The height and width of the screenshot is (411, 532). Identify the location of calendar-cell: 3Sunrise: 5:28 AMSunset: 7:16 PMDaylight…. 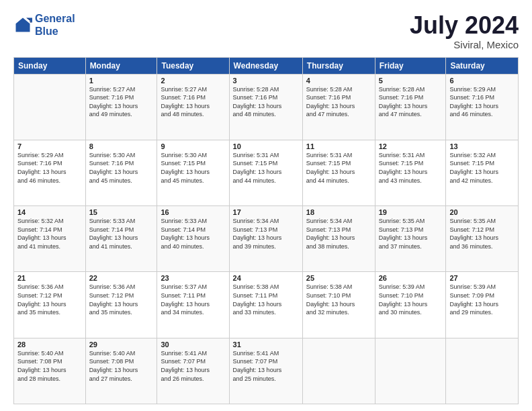
(266, 107).